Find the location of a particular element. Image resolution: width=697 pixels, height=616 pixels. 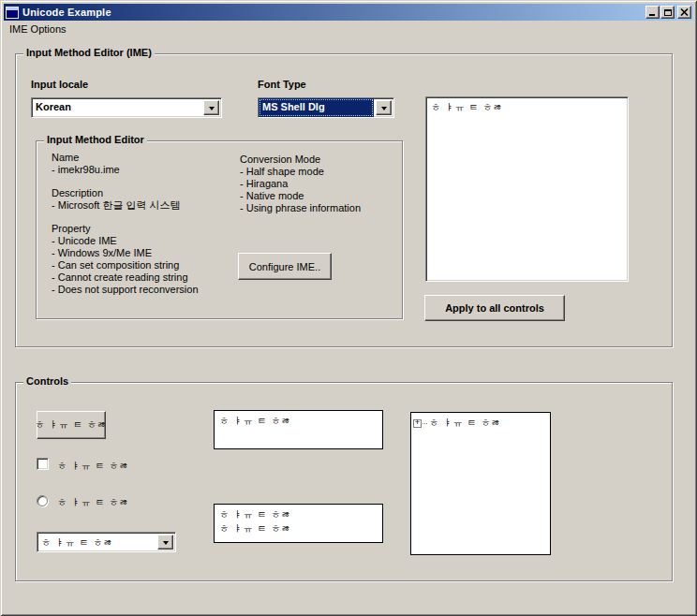

sample-button: ㅎ ㅑㅠ ㅌ ㅎㅀ is located at coordinates (71, 425).